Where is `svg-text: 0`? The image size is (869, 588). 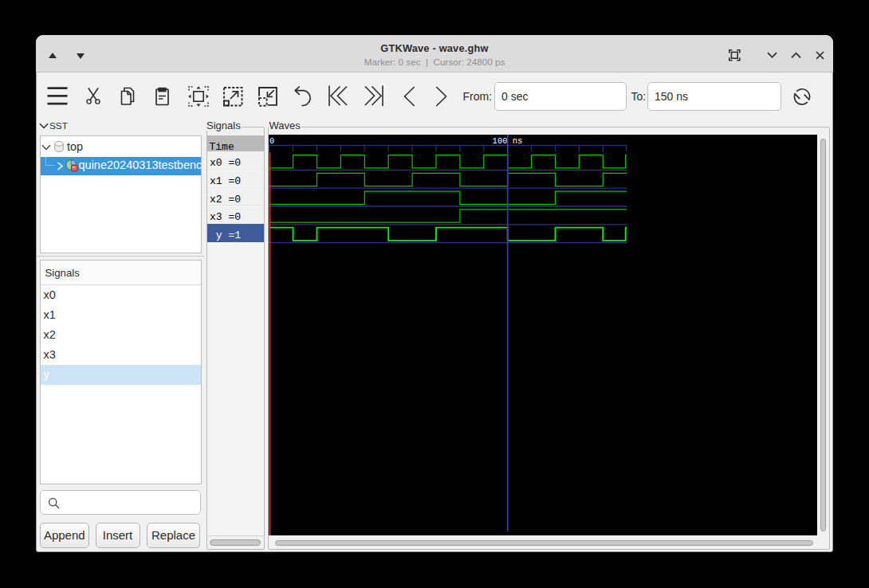
svg-text: 0 is located at coordinates (272, 141).